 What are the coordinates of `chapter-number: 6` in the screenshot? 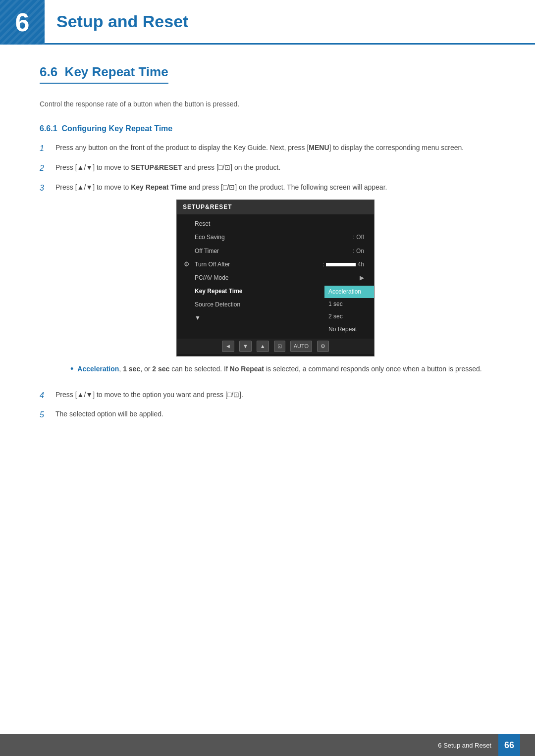 It's located at (23, 22).